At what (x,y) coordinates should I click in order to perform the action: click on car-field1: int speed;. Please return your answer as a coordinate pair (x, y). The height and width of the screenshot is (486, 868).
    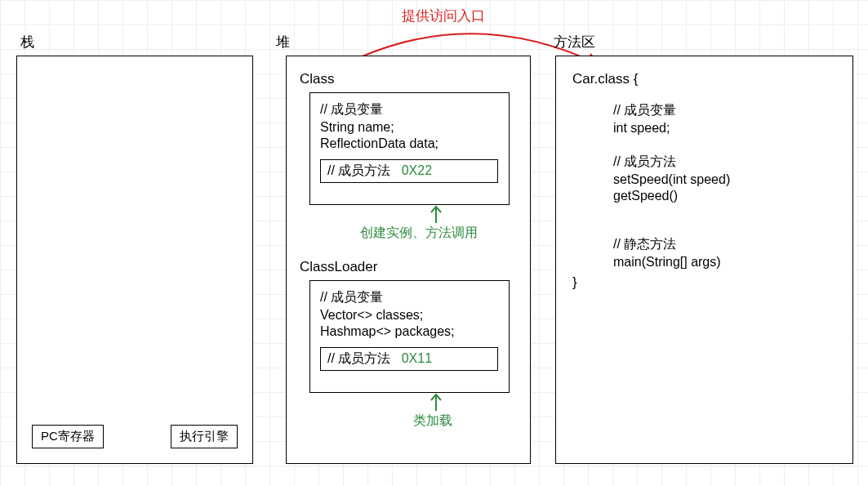
    Looking at the image, I should click on (725, 128).